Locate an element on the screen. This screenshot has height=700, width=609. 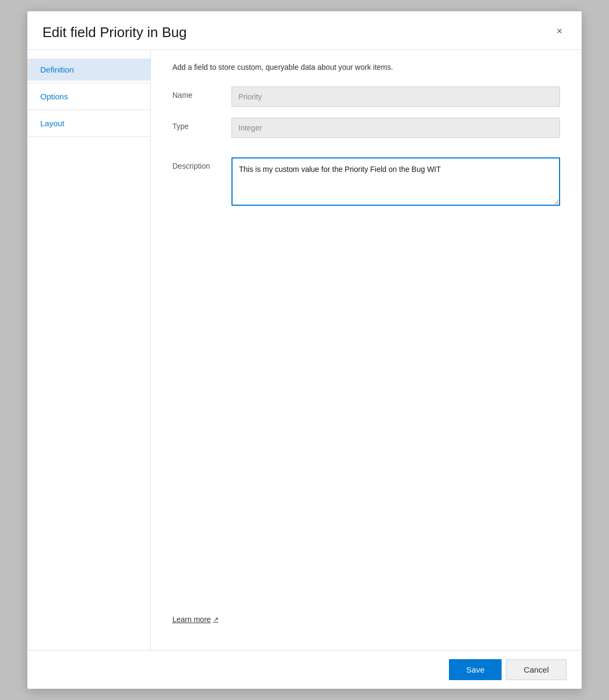
save-button: Save is located at coordinates (475, 669).